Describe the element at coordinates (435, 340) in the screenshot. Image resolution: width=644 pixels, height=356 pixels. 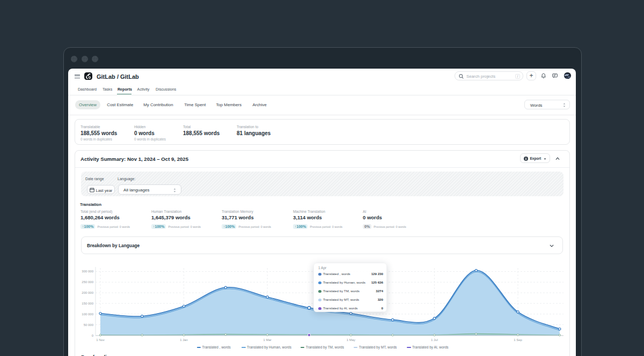
I see `svg-text: 1 Jul` at that location.